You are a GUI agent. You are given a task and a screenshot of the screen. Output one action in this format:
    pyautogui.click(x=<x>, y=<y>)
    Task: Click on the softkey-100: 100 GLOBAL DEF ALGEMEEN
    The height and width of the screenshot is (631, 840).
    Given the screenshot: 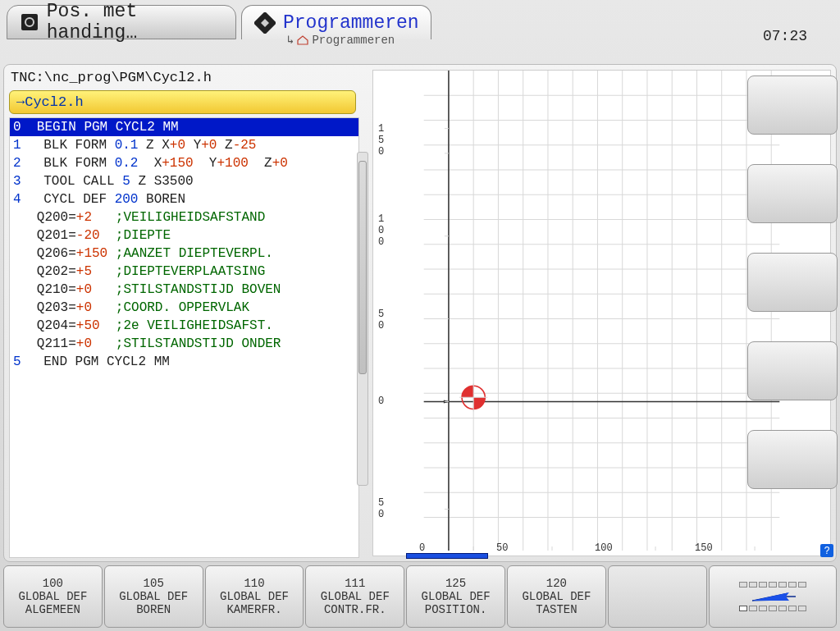 What is the action you would take?
    pyautogui.click(x=52, y=597)
    